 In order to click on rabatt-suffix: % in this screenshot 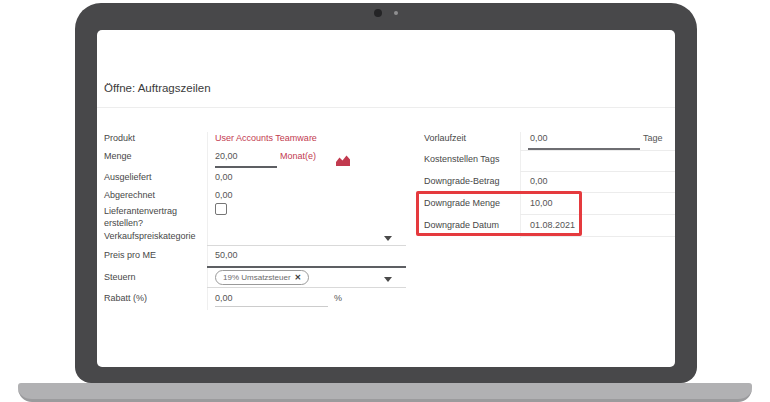, I will do `click(338, 298)`.